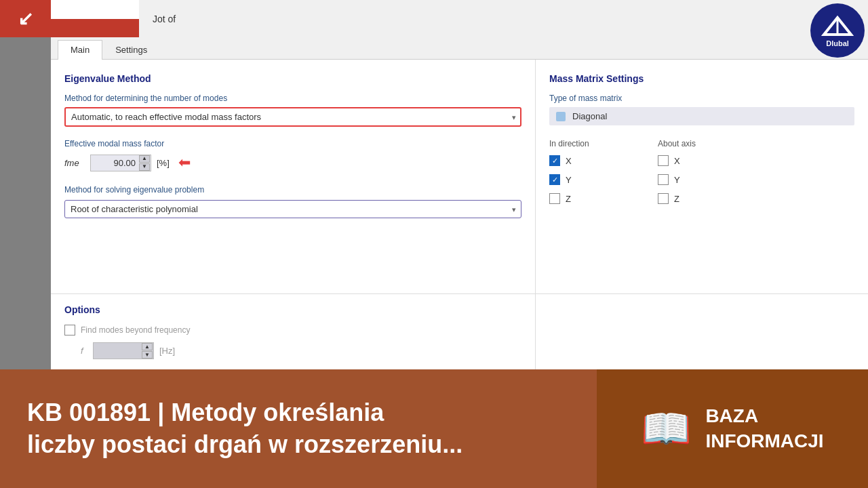 This screenshot has height=488, width=868. I want to click on find-modes-checkbox, so click(70, 330).